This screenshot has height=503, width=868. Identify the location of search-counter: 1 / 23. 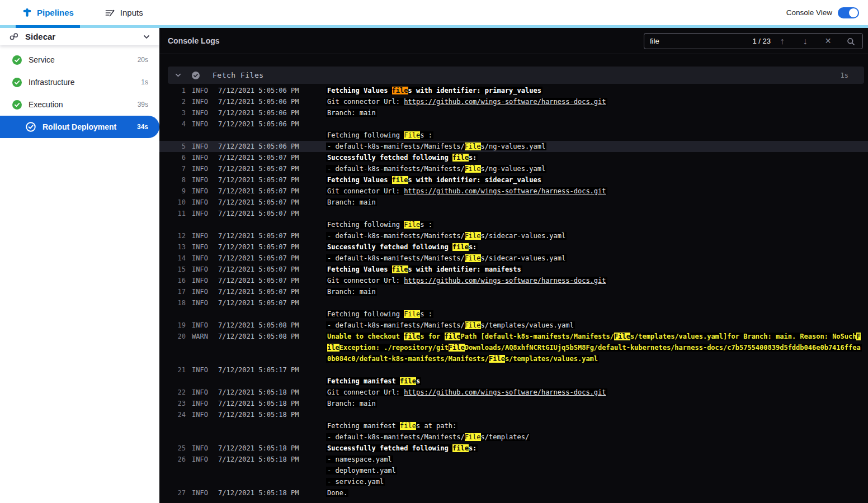
(762, 41).